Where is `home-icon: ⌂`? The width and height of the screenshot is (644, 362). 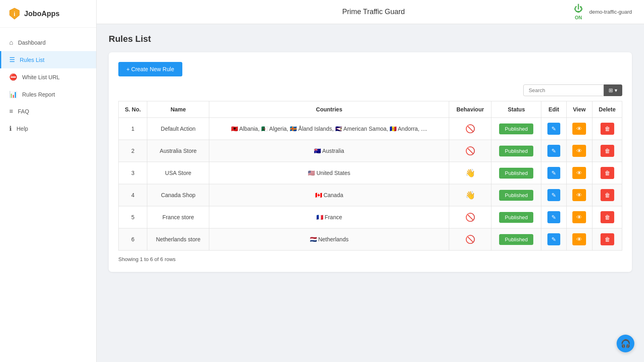 home-icon: ⌂ is located at coordinates (11, 43).